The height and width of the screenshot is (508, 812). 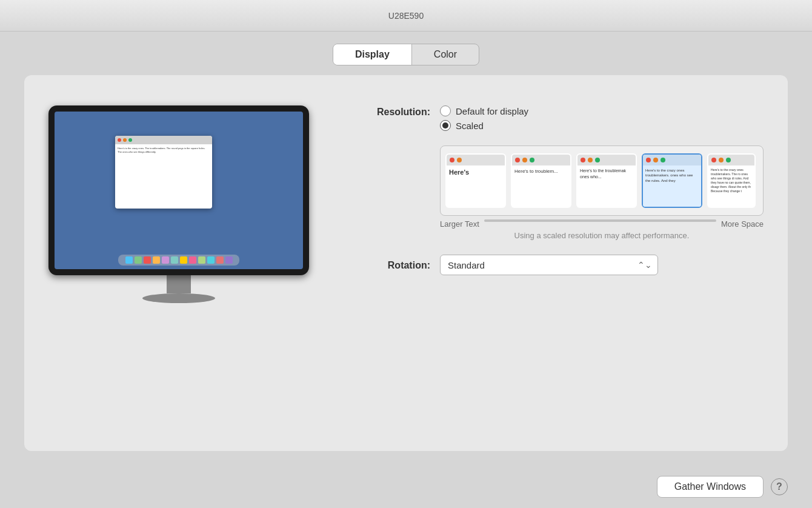 What do you see at coordinates (554, 118) in the screenshot?
I see `resolution-row: Resolution: Default for display Scaled` at bounding box center [554, 118].